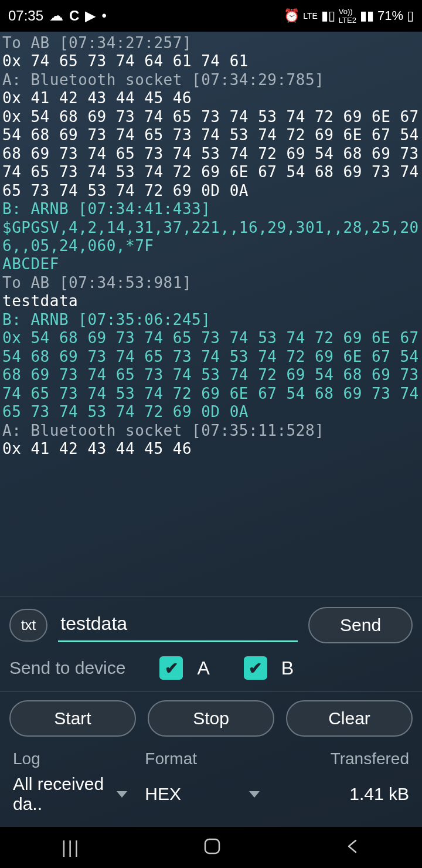 This screenshot has height=868, width=422. What do you see at coordinates (328, 16) in the screenshot?
I see `signal1-icon: ▮▯` at bounding box center [328, 16].